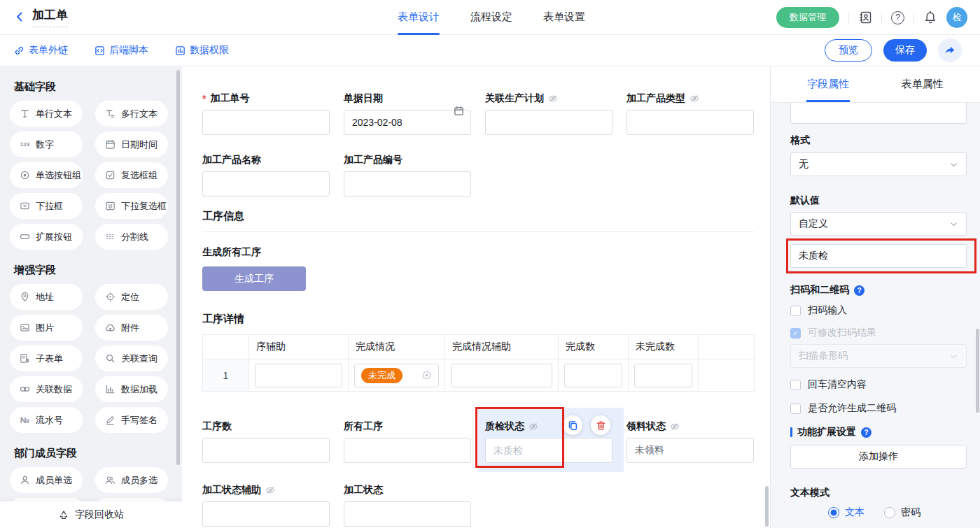 The height and width of the screenshot is (528, 980). What do you see at coordinates (601, 425) in the screenshot?
I see `delete-field-button` at bounding box center [601, 425].